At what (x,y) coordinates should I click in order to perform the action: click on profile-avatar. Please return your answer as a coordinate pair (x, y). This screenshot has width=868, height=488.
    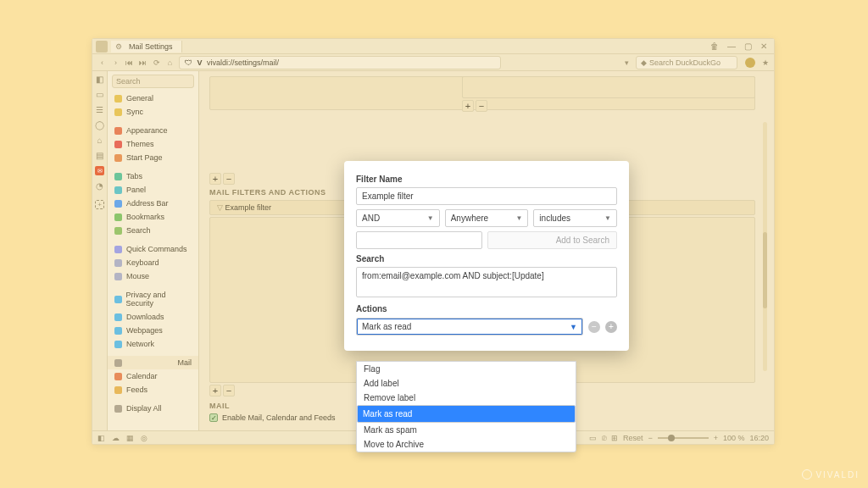
    Looking at the image, I should click on (750, 63).